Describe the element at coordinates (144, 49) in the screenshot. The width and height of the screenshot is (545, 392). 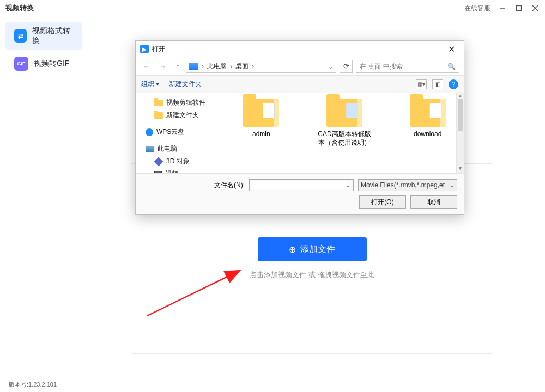
I see `play-icon: ▶` at that location.